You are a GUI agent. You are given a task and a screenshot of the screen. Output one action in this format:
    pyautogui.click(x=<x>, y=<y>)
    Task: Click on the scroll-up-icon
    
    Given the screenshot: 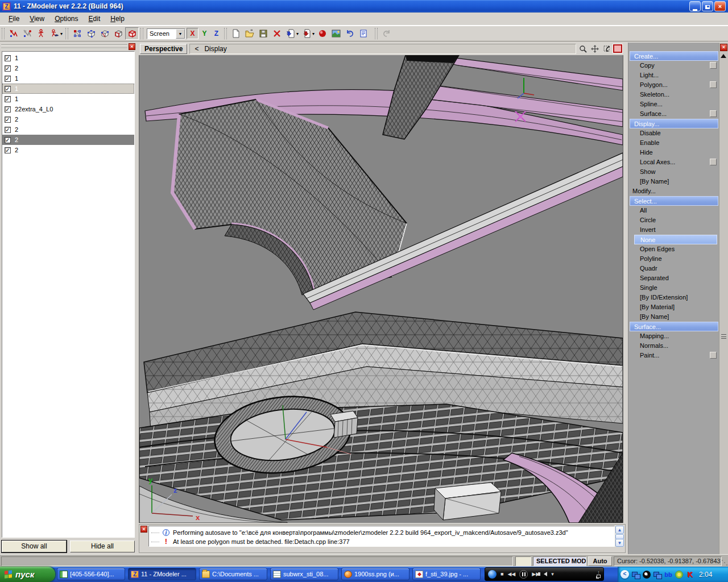 What is the action you would take?
    pyautogui.click(x=723, y=56)
    